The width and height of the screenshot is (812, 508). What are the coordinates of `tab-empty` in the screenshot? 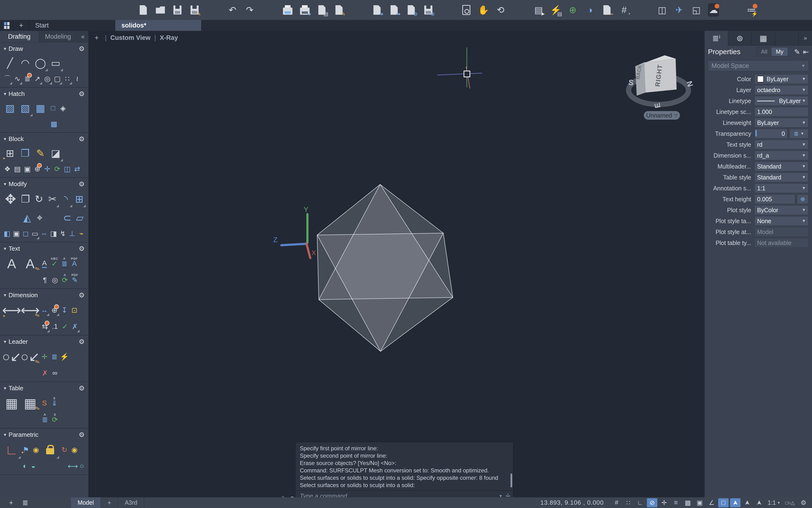 It's located at (787, 38).